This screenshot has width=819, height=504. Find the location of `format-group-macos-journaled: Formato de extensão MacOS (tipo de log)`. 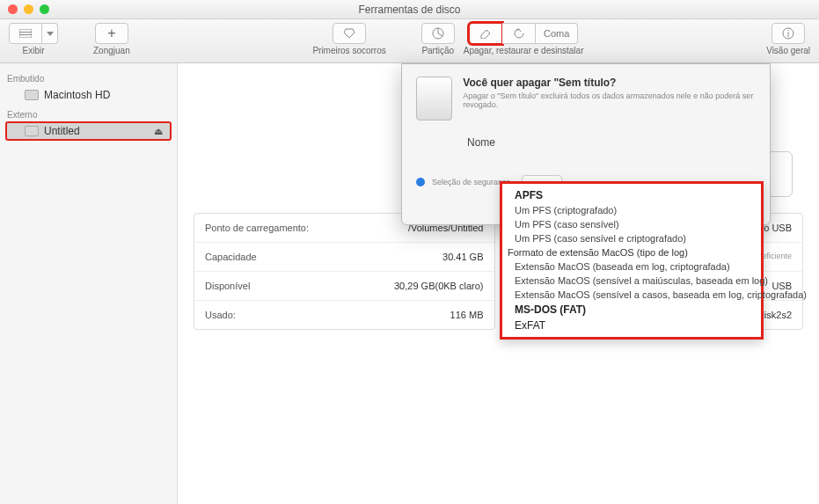

format-group-macos-journaled: Formato de extensão MacOS (tipo de log) is located at coordinates (632, 252).